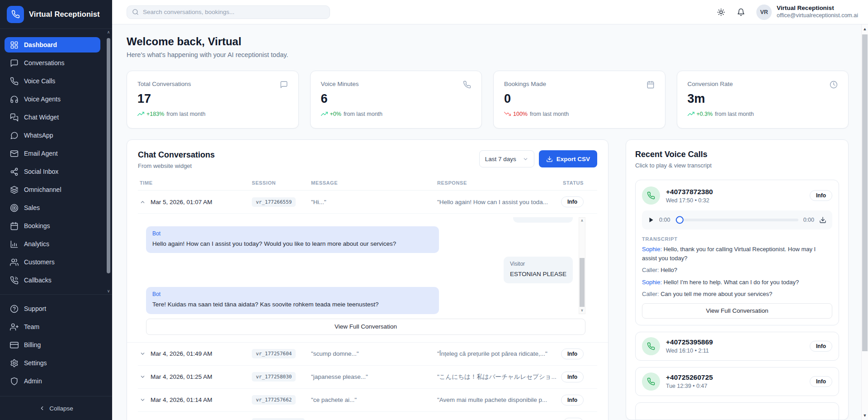 This screenshot has width=868, height=420. Describe the element at coordinates (368, 416) in the screenshot. I see `table-row-partial` at that location.